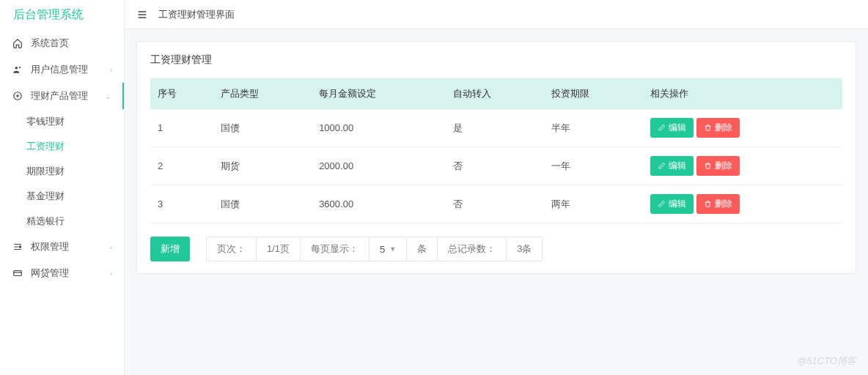 The height and width of the screenshot is (375, 868). Describe the element at coordinates (182, 94) in the screenshot. I see `th-seq: 序号` at that location.